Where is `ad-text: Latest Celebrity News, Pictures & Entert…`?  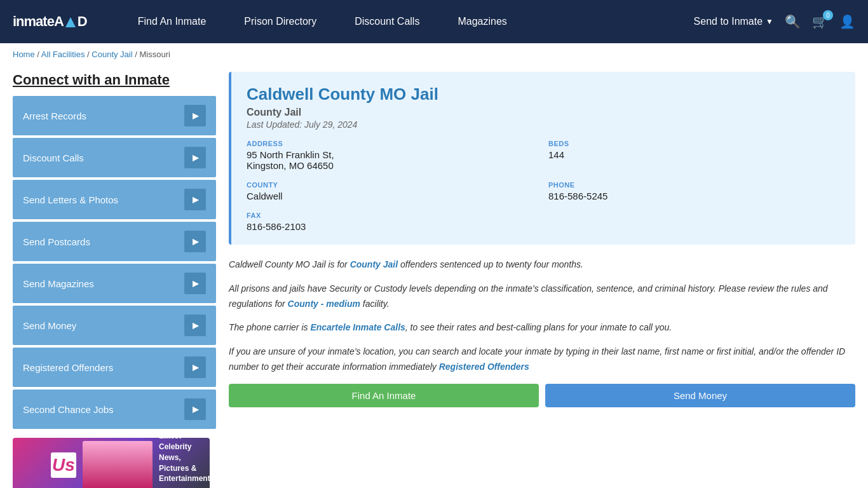 ad-text: Latest Celebrity News, Pictures & Entert… is located at coordinates (184, 463).